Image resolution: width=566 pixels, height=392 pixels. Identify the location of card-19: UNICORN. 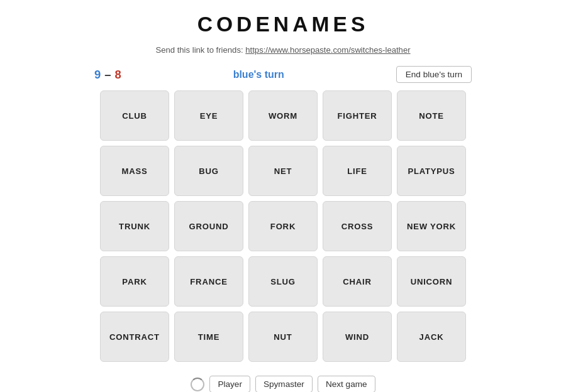
(431, 281).